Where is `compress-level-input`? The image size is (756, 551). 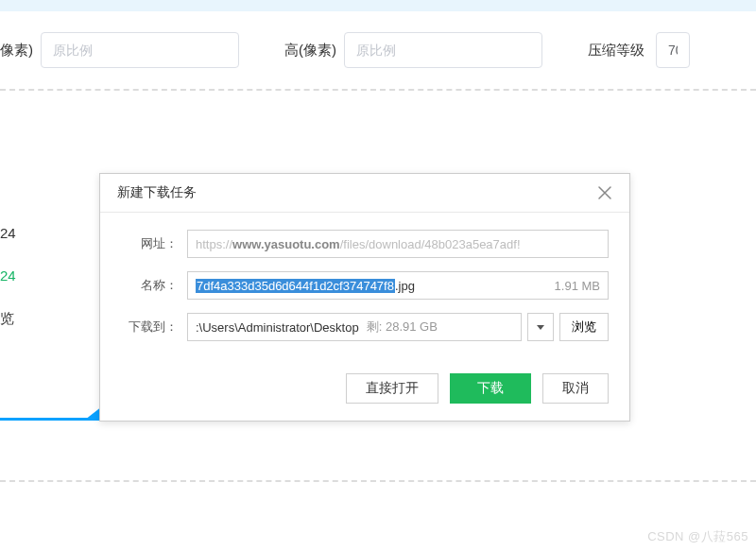 compress-level-input is located at coordinates (673, 50).